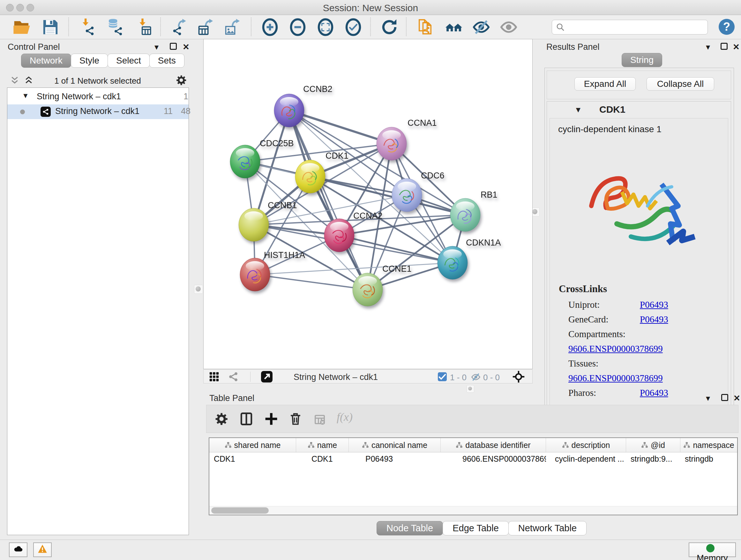 This screenshot has height=560, width=741. What do you see at coordinates (586, 445) in the screenshot?
I see `column-header-description: description` at bounding box center [586, 445].